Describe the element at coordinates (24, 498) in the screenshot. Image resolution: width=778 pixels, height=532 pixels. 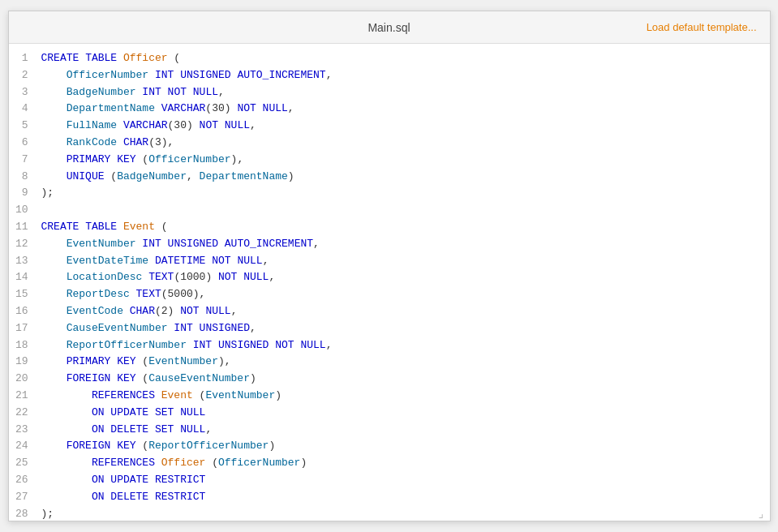
I see `line-number: 27` at that location.